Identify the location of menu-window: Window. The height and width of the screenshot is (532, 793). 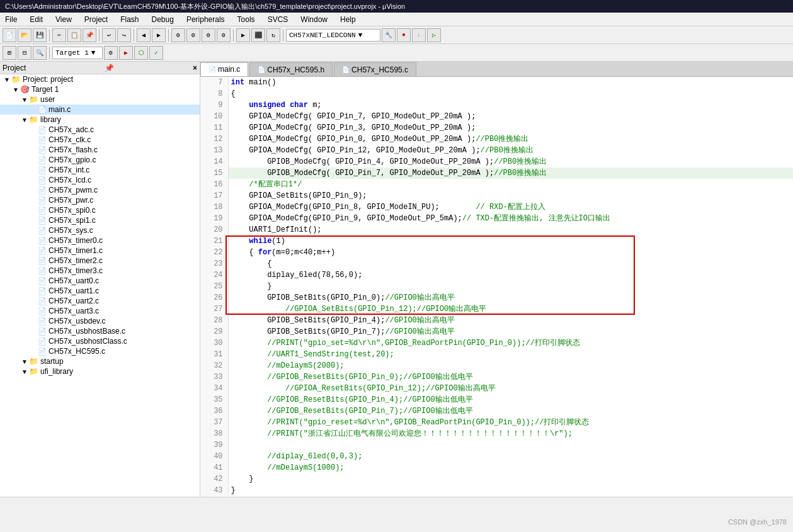
(314, 20).